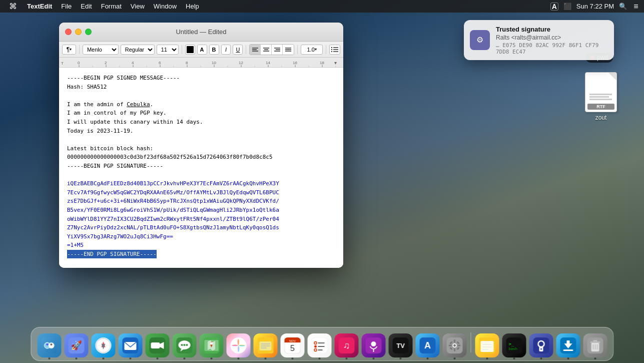  I want to click on paragraph-button: ¶ ▾, so click(69, 50).